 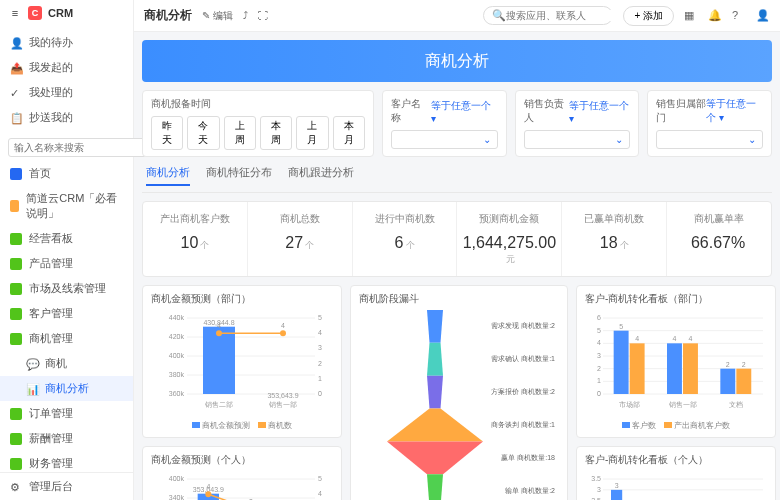 I want to click on nav-9: 订单管理, so click(x=66, y=414).